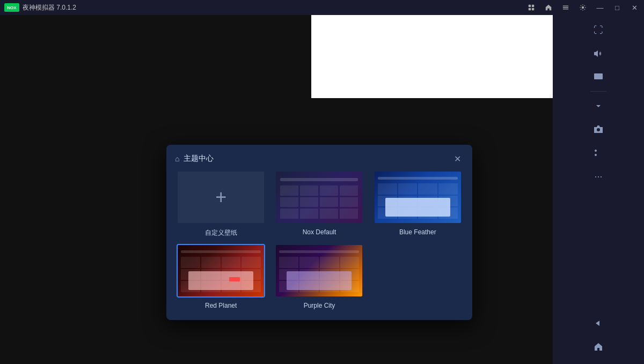 The height and width of the screenshot is (364, 644). Describe the element at coordinates (319, 277) in the screenshot. I see `theme-item-purple-city: Purple City` at that location.